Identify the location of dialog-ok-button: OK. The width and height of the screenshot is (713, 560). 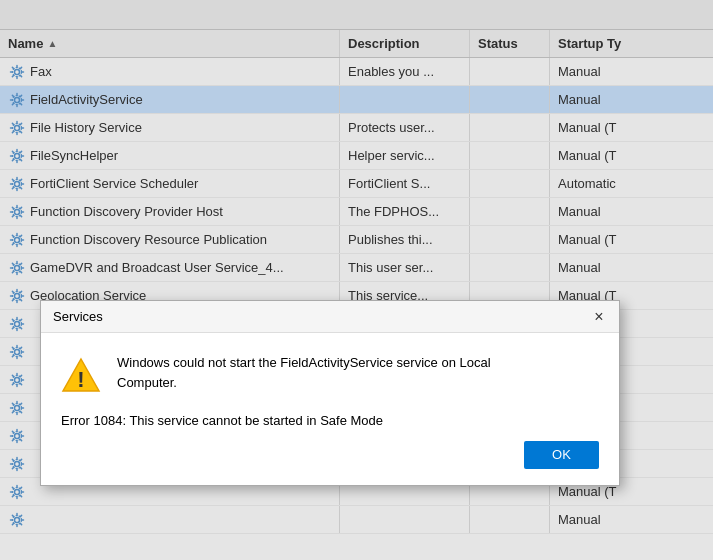
(562, 455).